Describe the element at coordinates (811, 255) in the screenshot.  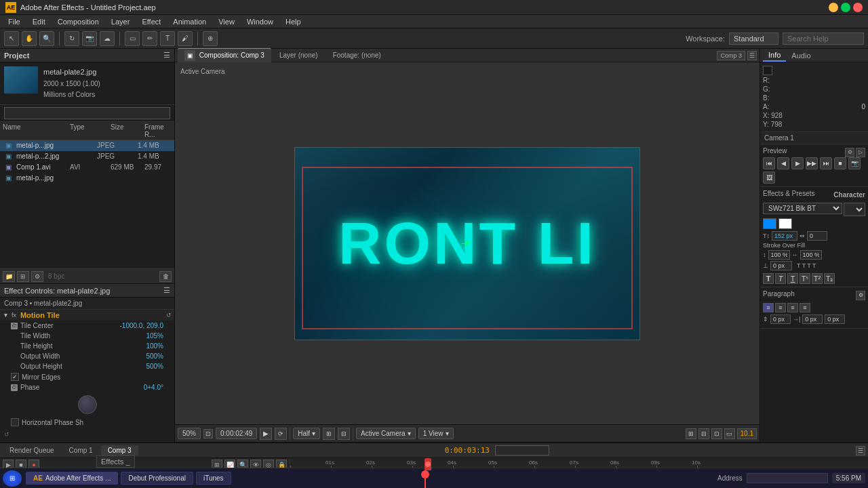
I see `horizontal-scale-input` at that location.